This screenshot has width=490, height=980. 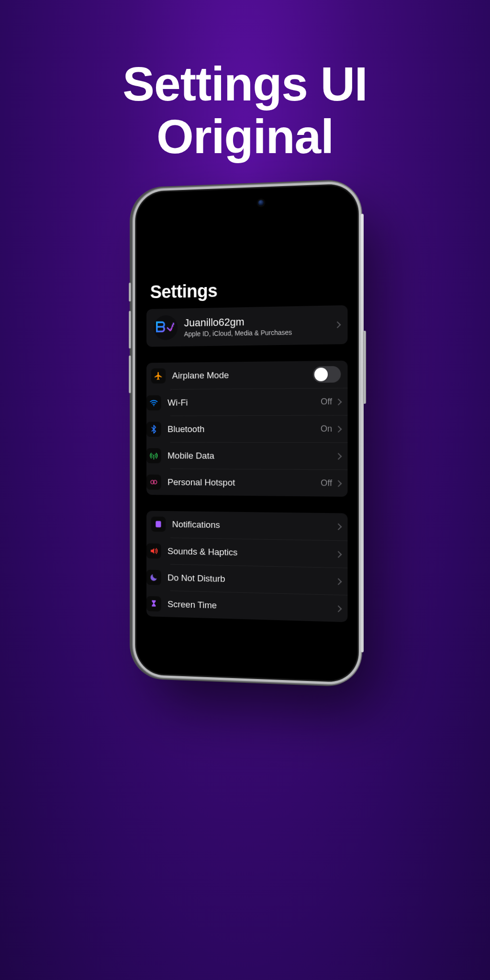 What do you see at coordinates (166, 328) in the screenshot?
I see `avatar: ᗷꤶ` at bounding box center [166, 328].